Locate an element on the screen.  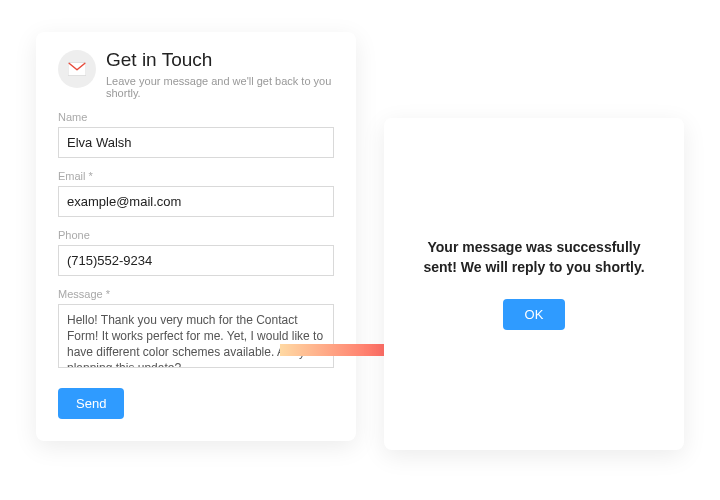
phone-input is located at coordinates (196, 260).